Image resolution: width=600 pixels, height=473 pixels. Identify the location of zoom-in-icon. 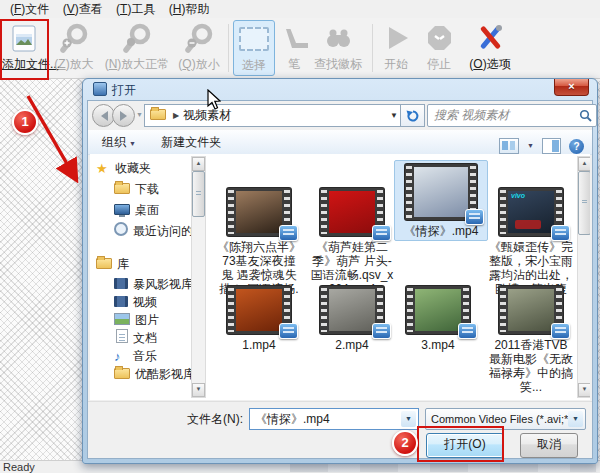
(74, 38).